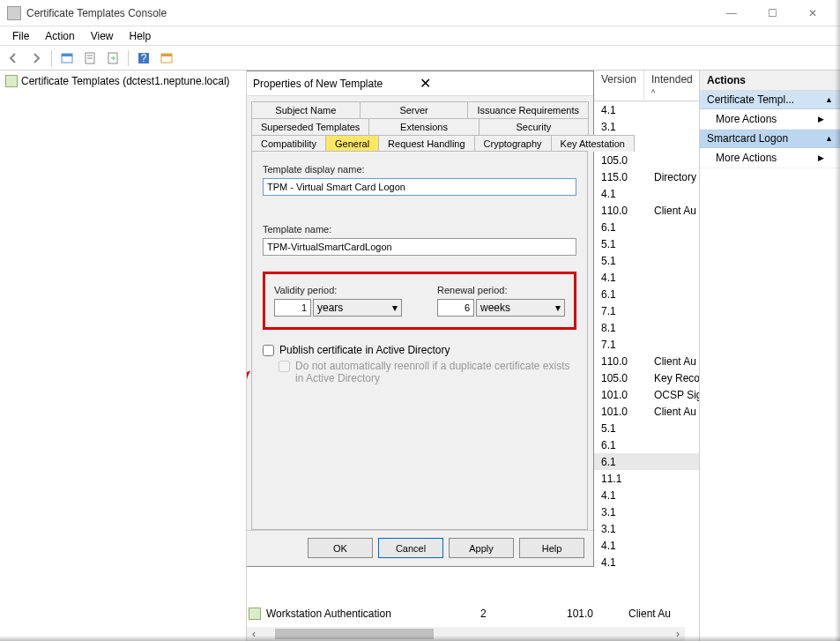 The width and height of the screenshot is (840, 641). What do you see at coordinates (144, 58) in the screenshot?
I see `toolbar-help-icon: ?` at bounding box center [144, 58].